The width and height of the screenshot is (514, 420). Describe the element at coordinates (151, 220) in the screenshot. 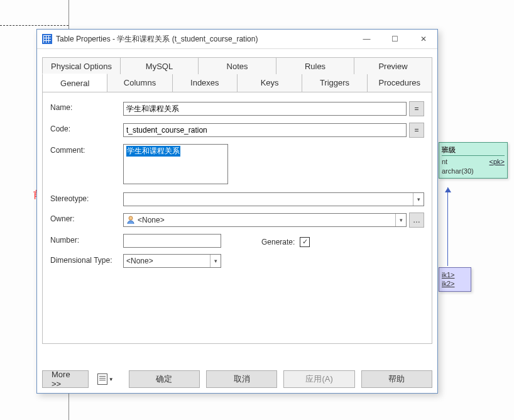

I see `owner-value: <None>` at that location.